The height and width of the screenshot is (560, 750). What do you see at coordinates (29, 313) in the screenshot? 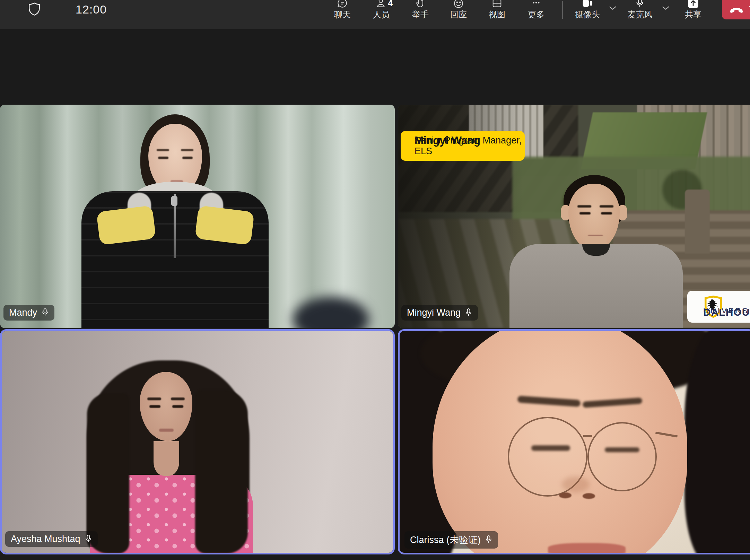
I see `participant-name-label: Mandy` at bounding box center [29, 313].